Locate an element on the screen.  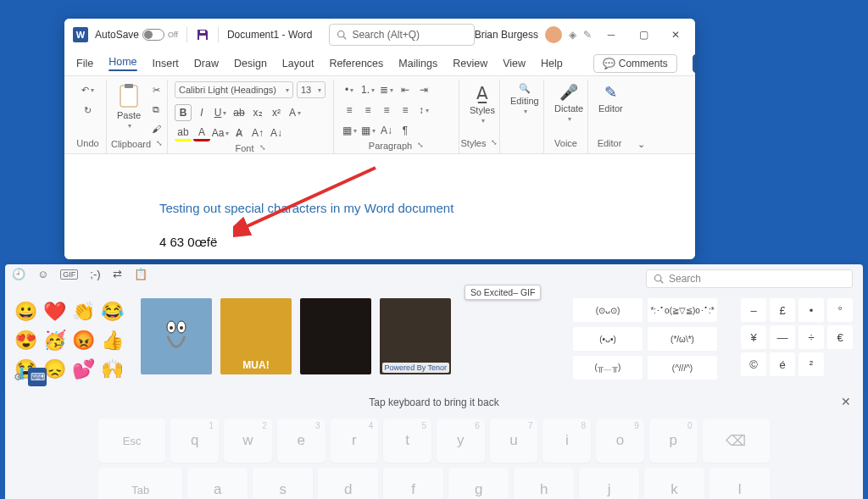
pen-icon: ✎ is located at coordinates (587, 35).